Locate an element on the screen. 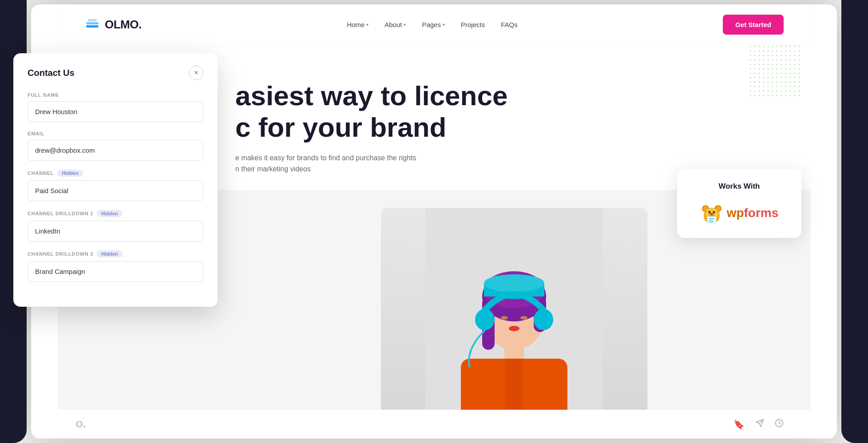 The image size is (868, 443). nav-link-home: Home ▾ is located at coordinates (358, 25).